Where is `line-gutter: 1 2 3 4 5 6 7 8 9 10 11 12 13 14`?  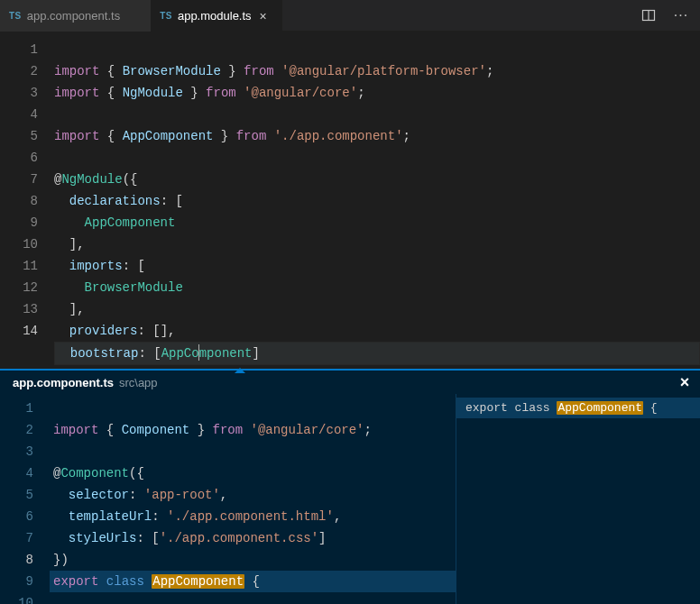 line-gutter: 1 2 3 4 5 6 7 8 9 10 11 12 13 14 is located at coordinates (27, 200).